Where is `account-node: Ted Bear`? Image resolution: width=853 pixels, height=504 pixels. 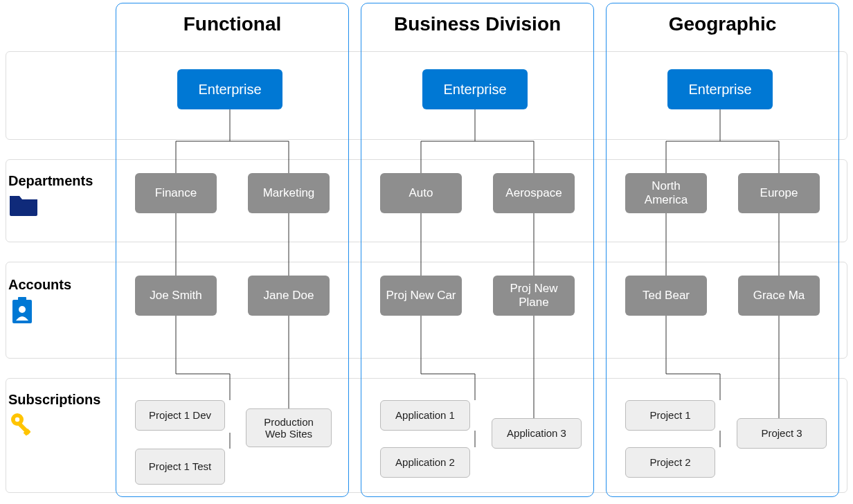 account-node: Ted Bear is located at coordinates (666, 296).